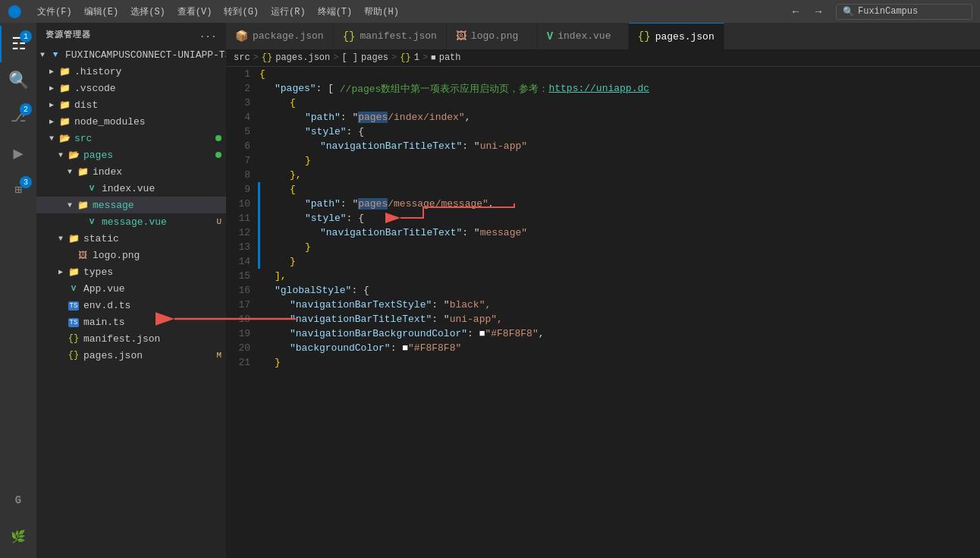  I want to click on menu-item-G: 转到(G), so click(241, 12).